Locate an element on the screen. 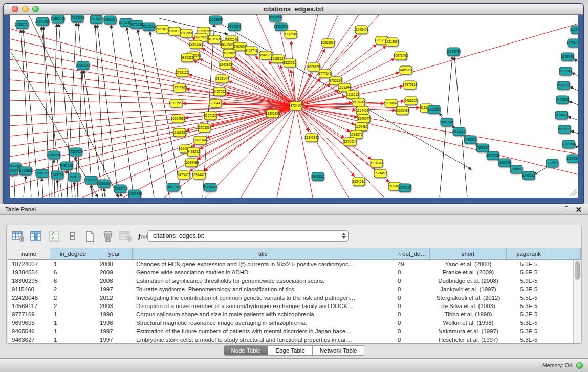 This screenshot has height=372, width=588. network-node: 18300295 is located at coordinates (273, 114).